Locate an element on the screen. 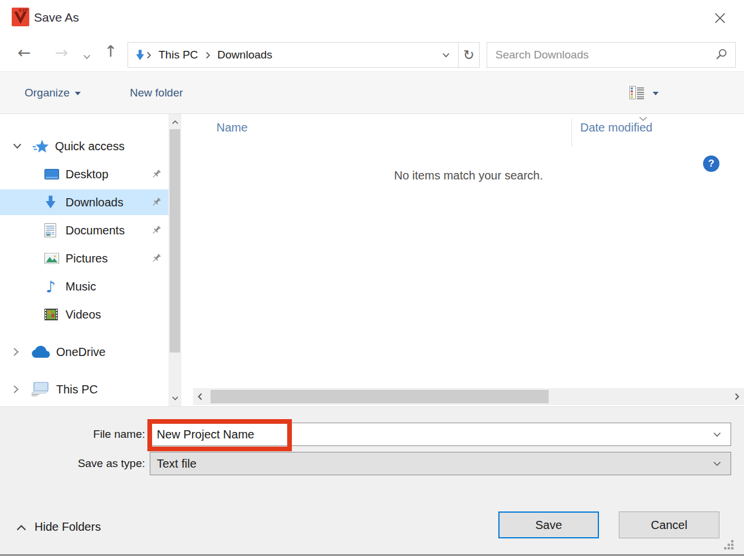 This screenshot has width=744, height=560. hide-folders-label: Hide Folders is located at coordinates (68, 527).